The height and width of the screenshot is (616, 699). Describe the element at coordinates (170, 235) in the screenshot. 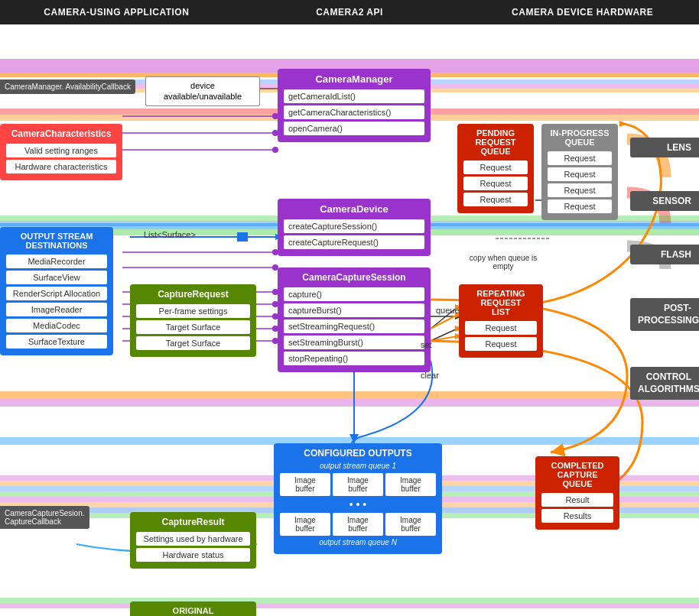

I see `list-surface-label: List<Surface>` at that location.